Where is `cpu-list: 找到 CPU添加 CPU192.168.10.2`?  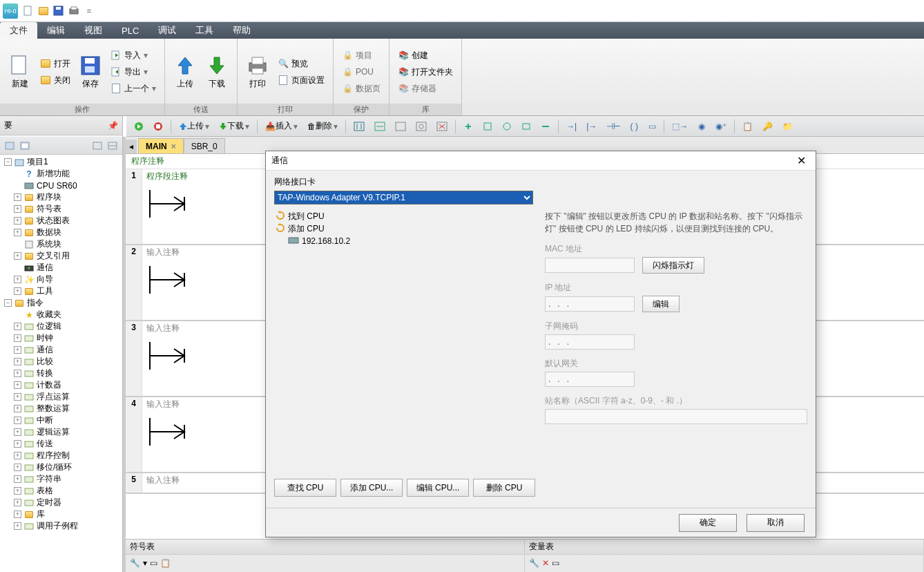
cpu-list: 找到 CPU添加 CPU192.168.10.2 is located at coordinates (405, 341).